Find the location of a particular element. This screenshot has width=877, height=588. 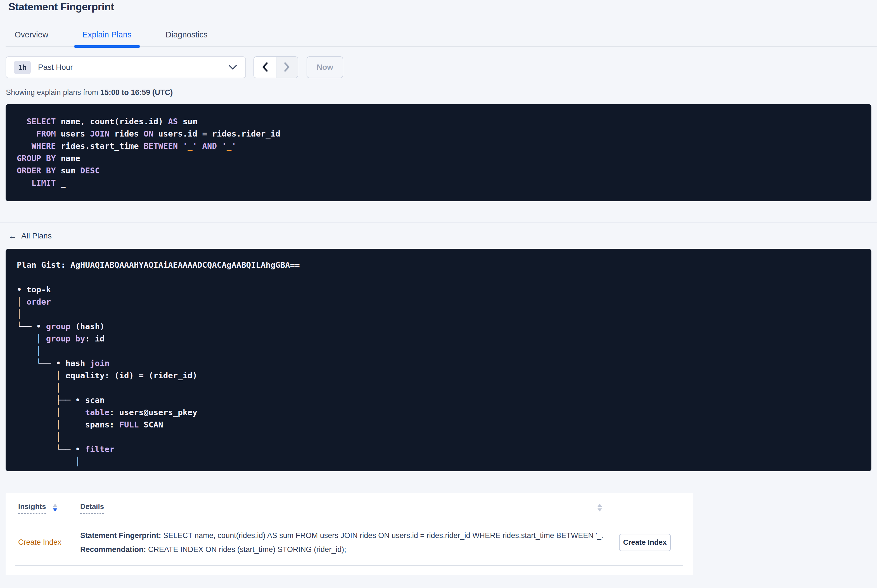

code-token: rides.start_time is located at coordinates (100, 146).